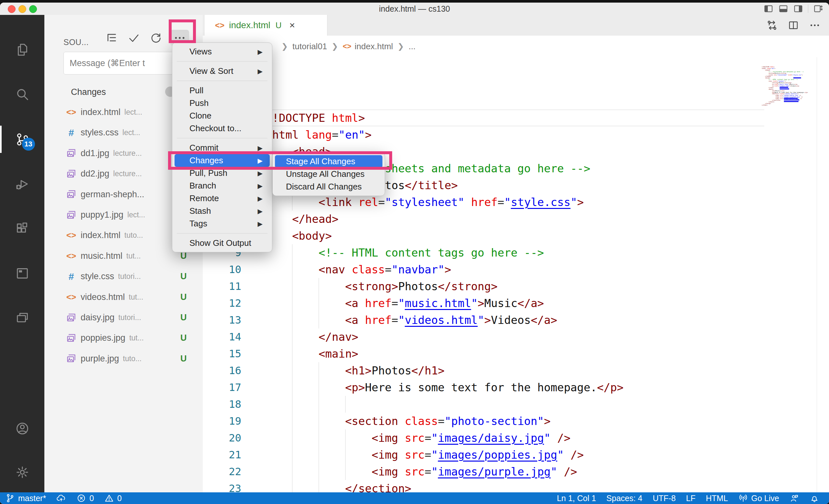 The width and height of the screenshot is (829, 504). I want to click on status-person, so click(794, 498).